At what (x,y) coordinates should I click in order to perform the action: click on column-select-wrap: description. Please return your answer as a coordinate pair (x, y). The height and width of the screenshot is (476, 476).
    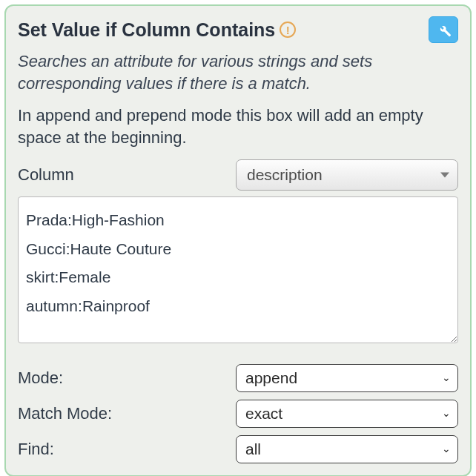
    Looking at the image, I should click on (347, 175).